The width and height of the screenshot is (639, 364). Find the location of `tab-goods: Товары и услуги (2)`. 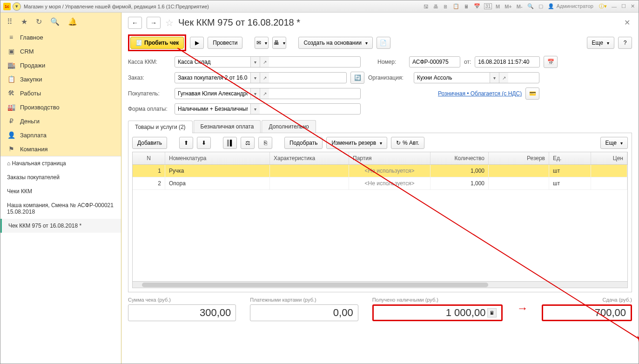

tab-goods: Товары и услуги (2) is located at coordinates (160, 127).